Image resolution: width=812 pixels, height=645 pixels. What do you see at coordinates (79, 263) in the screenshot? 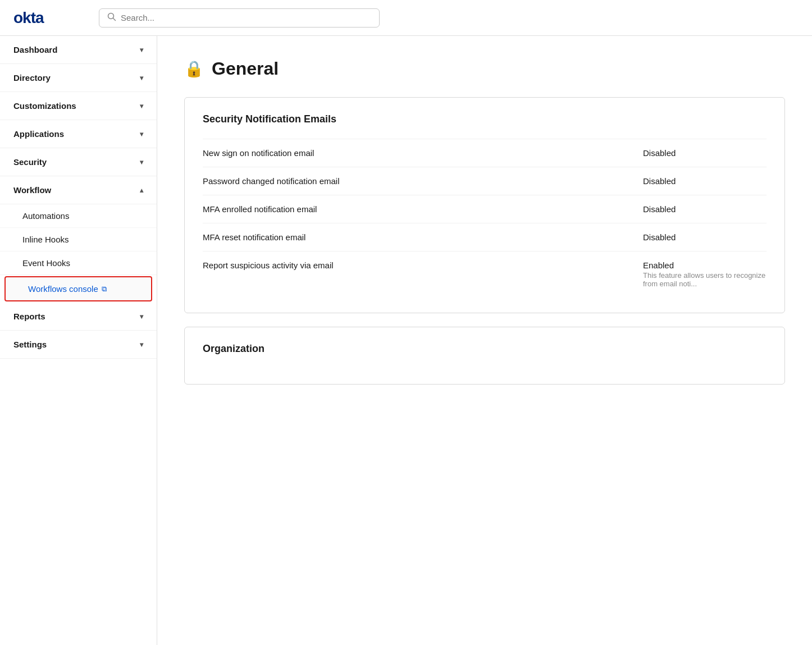
I see `sidebar-item-event-hooks: Event Hooks` at bounding box center [79, 263].